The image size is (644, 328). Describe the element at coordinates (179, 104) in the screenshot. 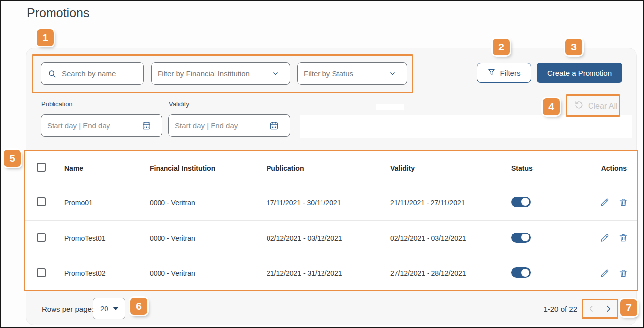

I see `validity-filter-label: Validity` at that location.